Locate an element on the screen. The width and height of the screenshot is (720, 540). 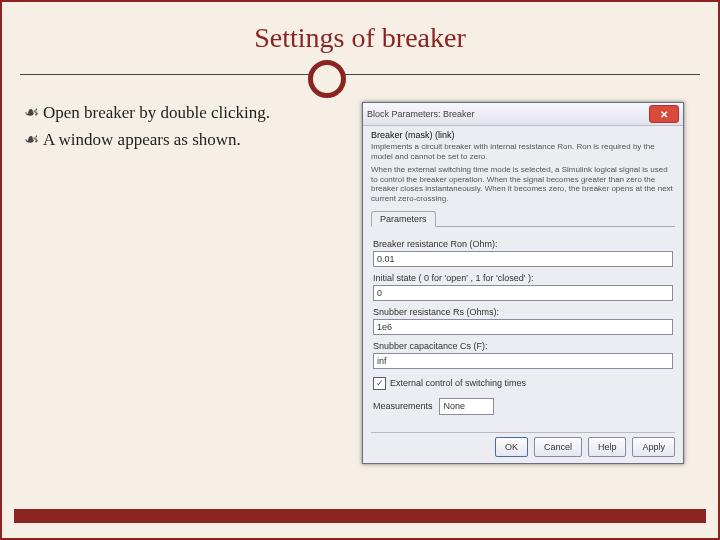
title-rule is located at coordinates (360, 74).